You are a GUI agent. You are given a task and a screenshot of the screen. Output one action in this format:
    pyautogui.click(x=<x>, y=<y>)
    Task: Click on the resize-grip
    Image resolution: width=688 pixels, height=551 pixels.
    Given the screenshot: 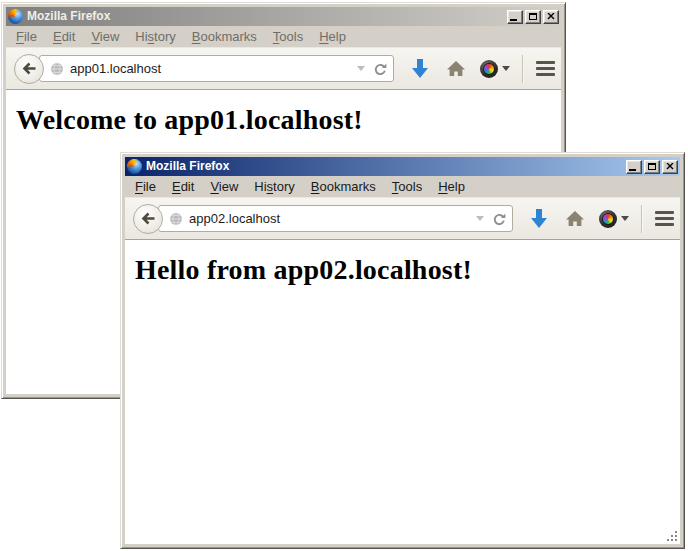 What is the action you would take?
    pyautogui.click(x=672, y=536)
    